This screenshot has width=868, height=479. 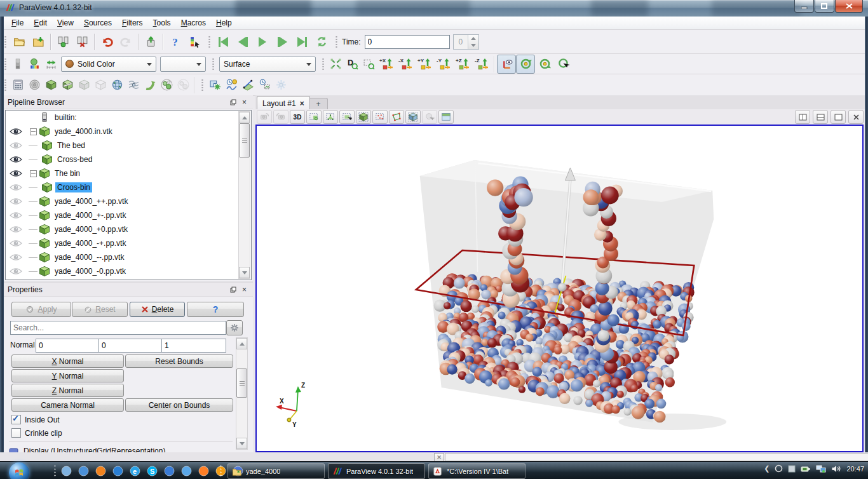 I want to click on slice-button, so click(x=67, y=85).